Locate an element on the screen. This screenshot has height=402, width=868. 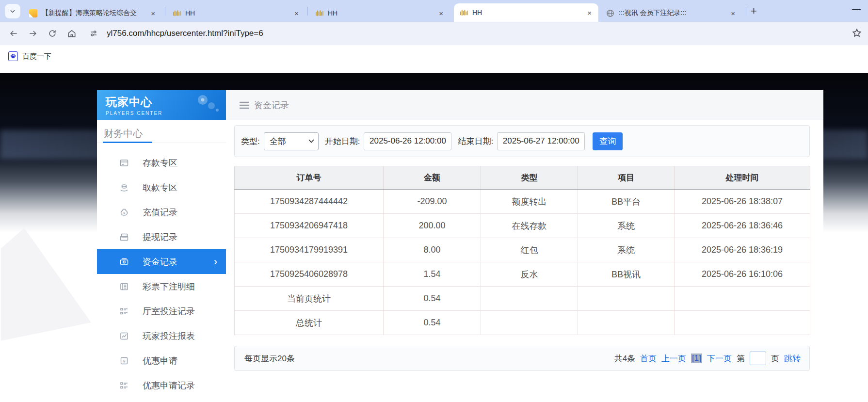
window-minimize-button: — is located at coordinates (856, 9).